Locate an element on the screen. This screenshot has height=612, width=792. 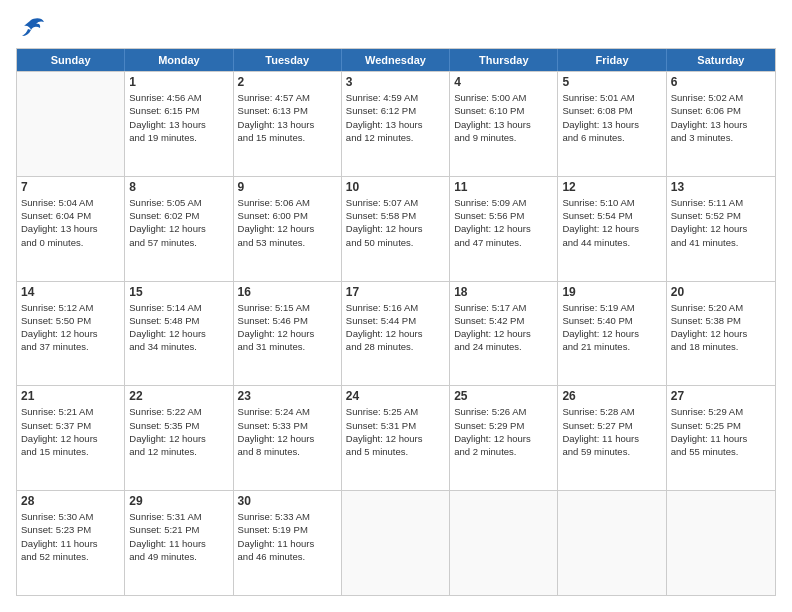
calendar-day-4: 4Sunrise: 5:00 AM Sunset: 6:10 PM Daylig… is located at coordinates (504, 124).